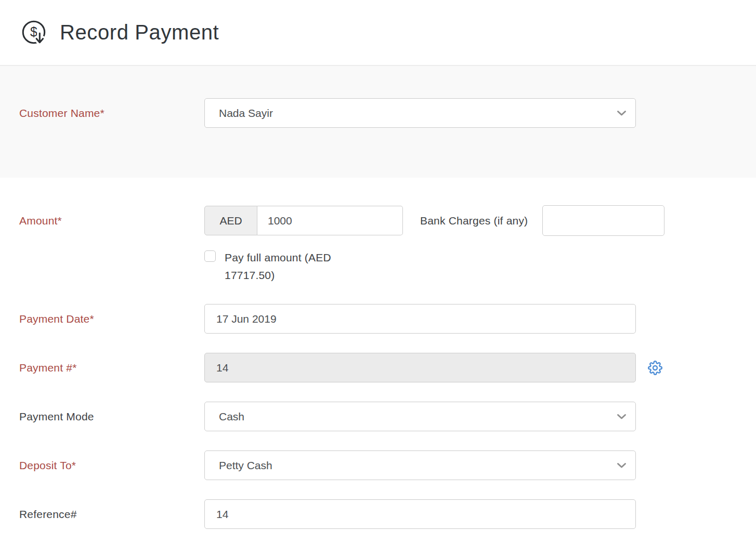  What do you see at coordinates (102, 221) in the screenshot?
I see `amount-label: Amount*` at bounding box center [102, 221].